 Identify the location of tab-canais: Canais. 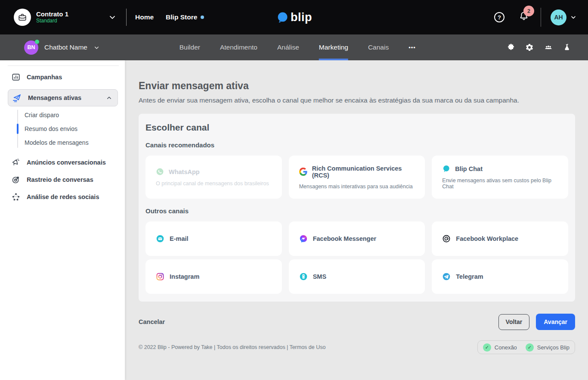
(378, 47).